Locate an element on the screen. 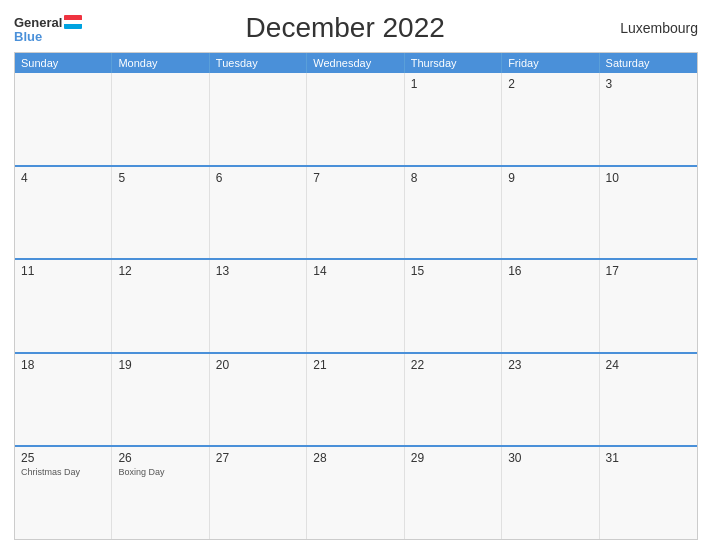  day-cell-6: 6 is located at coordinates (258, 213).